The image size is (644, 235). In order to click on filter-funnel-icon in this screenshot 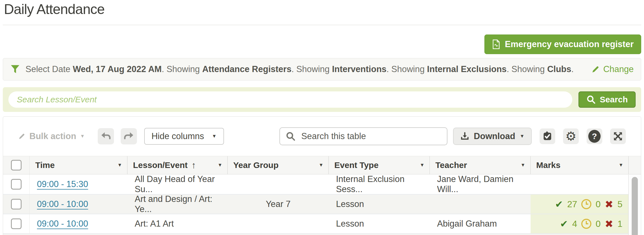, I will do `click(15, 69)`.